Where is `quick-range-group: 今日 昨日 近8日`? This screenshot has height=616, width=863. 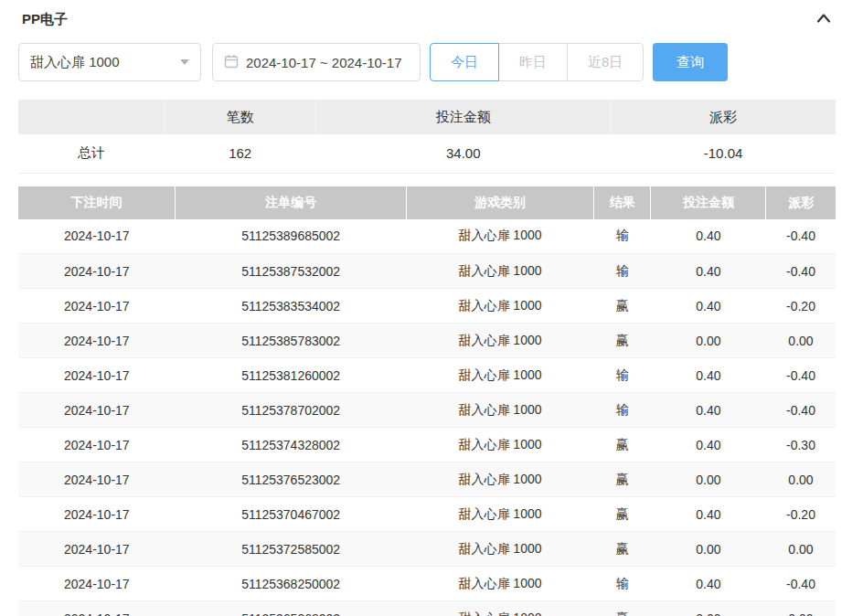 quick-range-group: 今日 昨日 近8日 is located at coordinates (537, 62).